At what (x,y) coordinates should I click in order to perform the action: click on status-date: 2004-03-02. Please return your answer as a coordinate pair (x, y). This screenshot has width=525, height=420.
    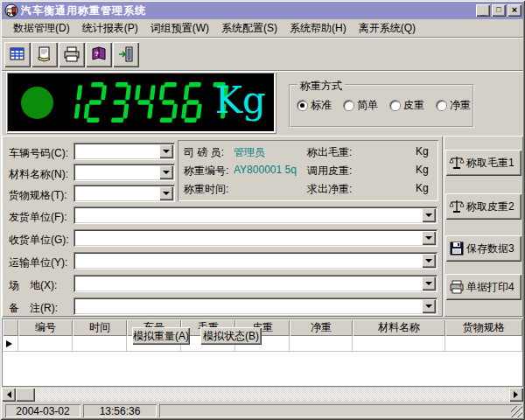
    Looking at the image, I should click on (43, 411).